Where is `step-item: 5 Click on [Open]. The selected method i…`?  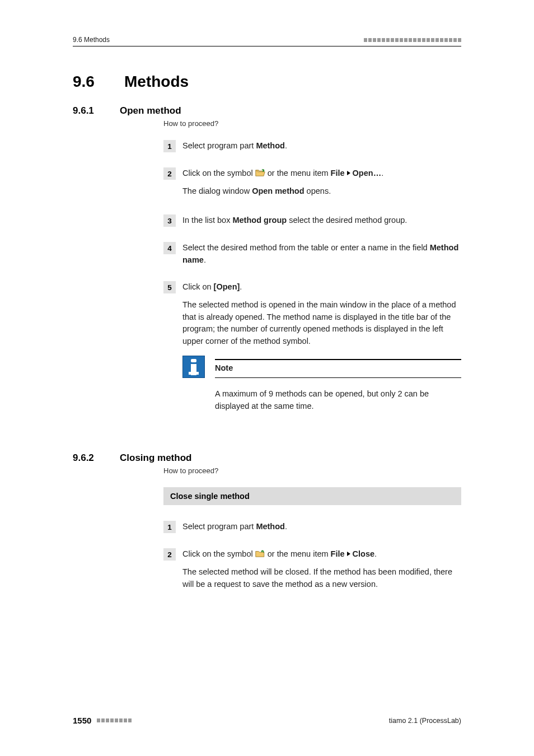
step-item: 5 Click on [Open]. The selected method i… is located at coordinates (312, 347).